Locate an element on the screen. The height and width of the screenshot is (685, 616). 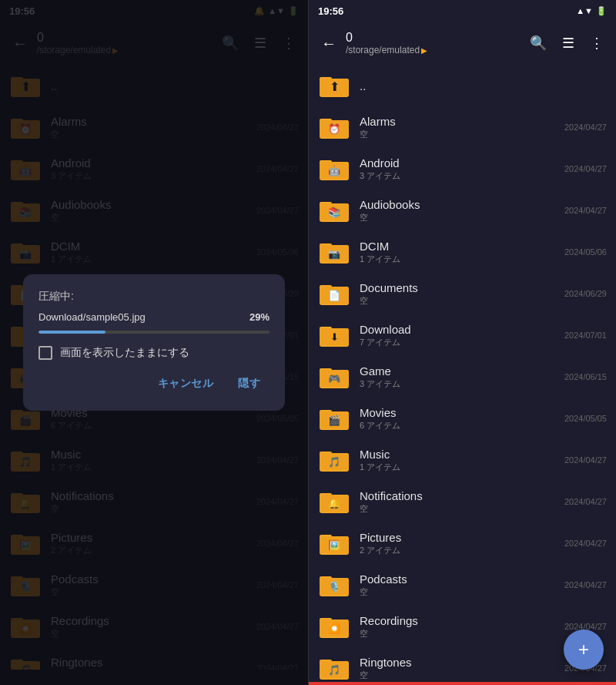
parent-folder-icon: ⬆ is located at coordinates (334, 86).